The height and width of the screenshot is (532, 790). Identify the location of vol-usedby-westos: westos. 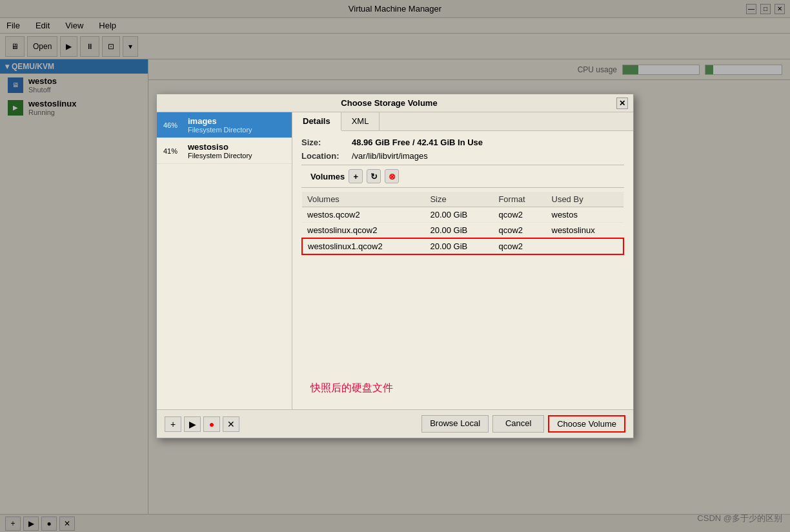
(585, 215).